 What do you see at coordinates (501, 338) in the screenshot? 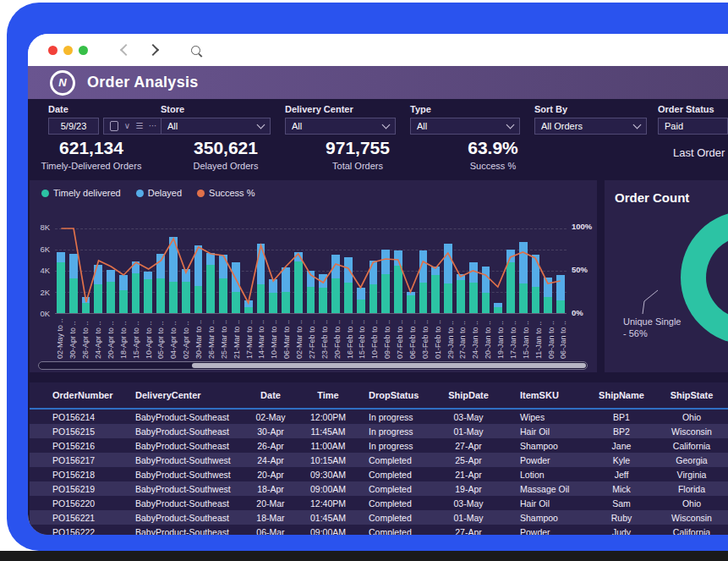
I see `x-axis-label: 19-Jan to ..` at bounding box center [501, 338].